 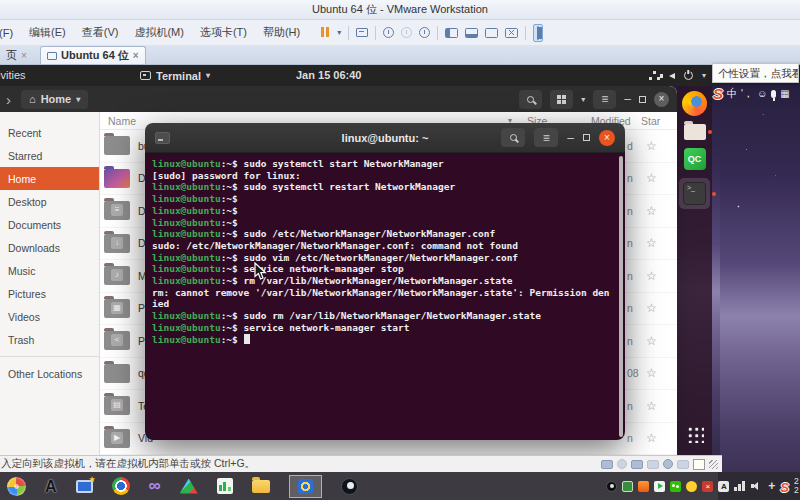 I want to click on taskbar-app-vmware-active, so click(x=306, y=486).